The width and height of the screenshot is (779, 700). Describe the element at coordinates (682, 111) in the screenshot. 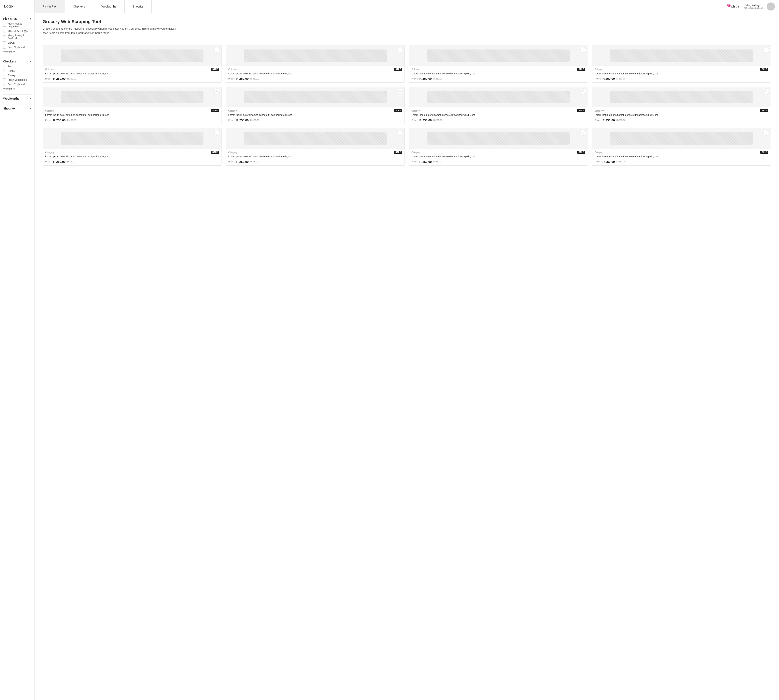

I see `product-category-row-7: Category SALE` at that location.